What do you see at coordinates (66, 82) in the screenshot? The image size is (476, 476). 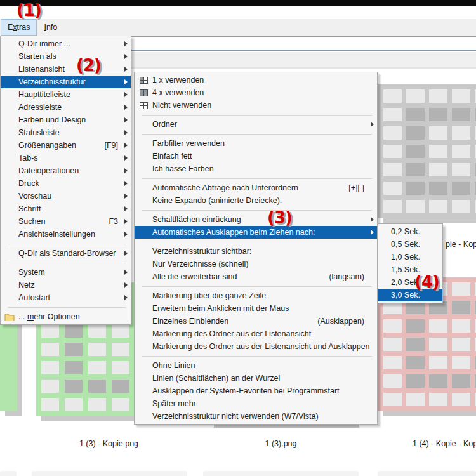 I see `menu-item-verzeichnisstruktur: Verzeichnisstruktur` at bounding box center [66, 82].